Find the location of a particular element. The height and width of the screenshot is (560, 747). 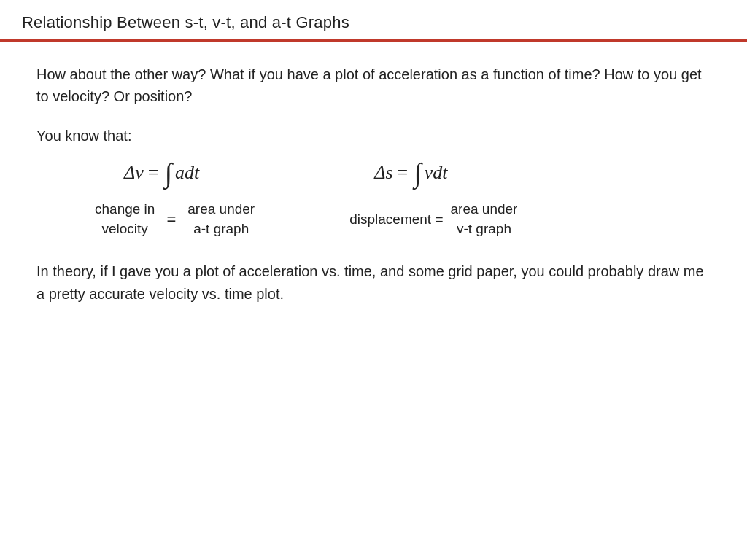

label-change-in-line2: velocity is located at coordinates (125, 229).